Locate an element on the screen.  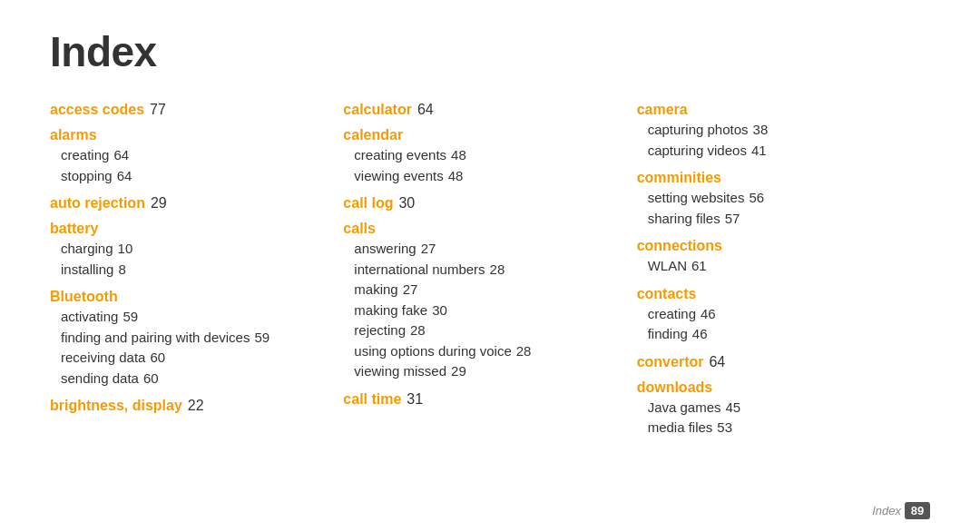
entry-heading: connections is located at coordinates (775, 246).